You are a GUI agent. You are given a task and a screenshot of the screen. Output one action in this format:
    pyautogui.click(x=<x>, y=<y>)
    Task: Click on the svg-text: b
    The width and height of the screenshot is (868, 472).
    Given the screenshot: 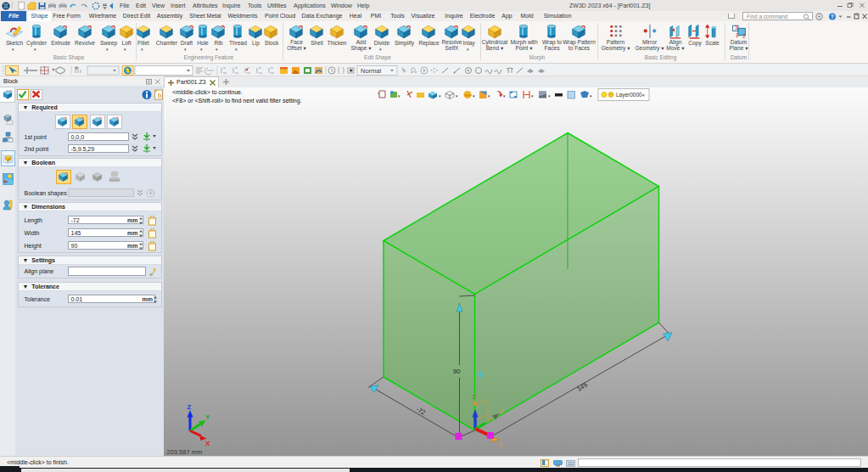 What is the action you would take?
    pyautogui.click(x=160, y=95)
    